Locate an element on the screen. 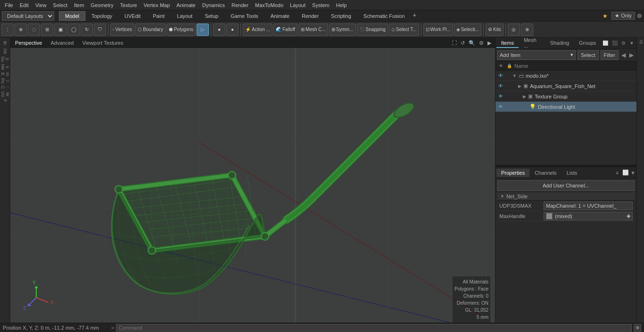 This screenshot has width=644, height=332. tool-shield: ⛉ is located at coordinates (100, 30).